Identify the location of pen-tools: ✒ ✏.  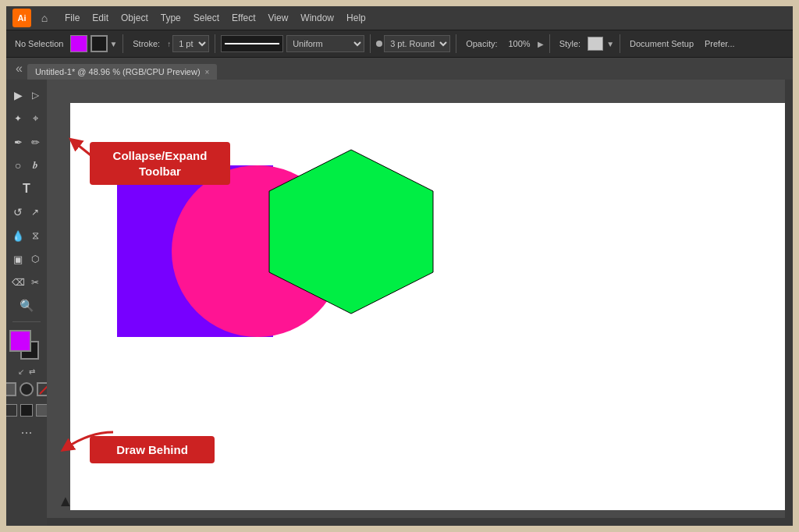
(27, 142).